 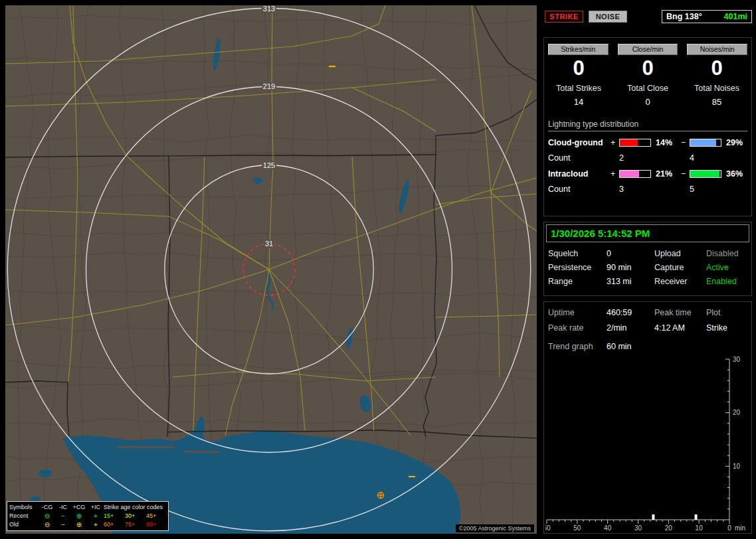 I want to click on total-close-value: 0, so click(x=648, y=102).